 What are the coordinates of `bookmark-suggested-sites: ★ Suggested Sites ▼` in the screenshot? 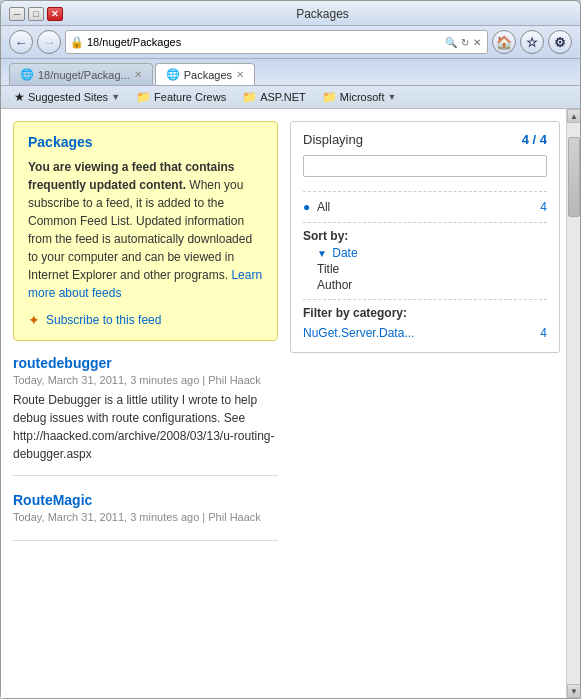 It's located at (67, 97).